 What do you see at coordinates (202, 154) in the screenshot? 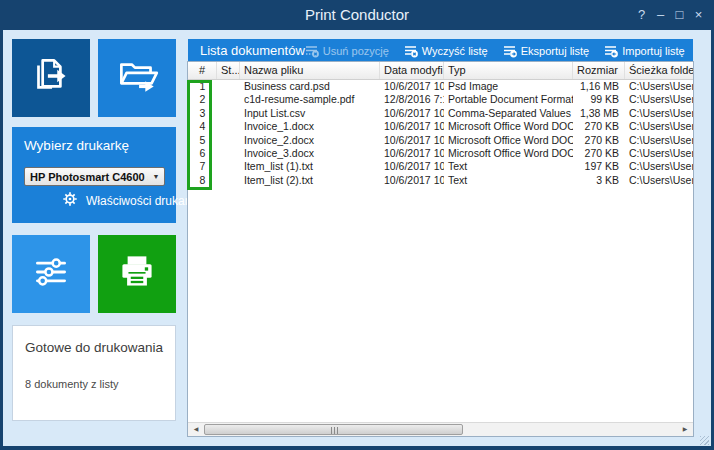
I see `row-index: 6` at bounding box center [202, 154].